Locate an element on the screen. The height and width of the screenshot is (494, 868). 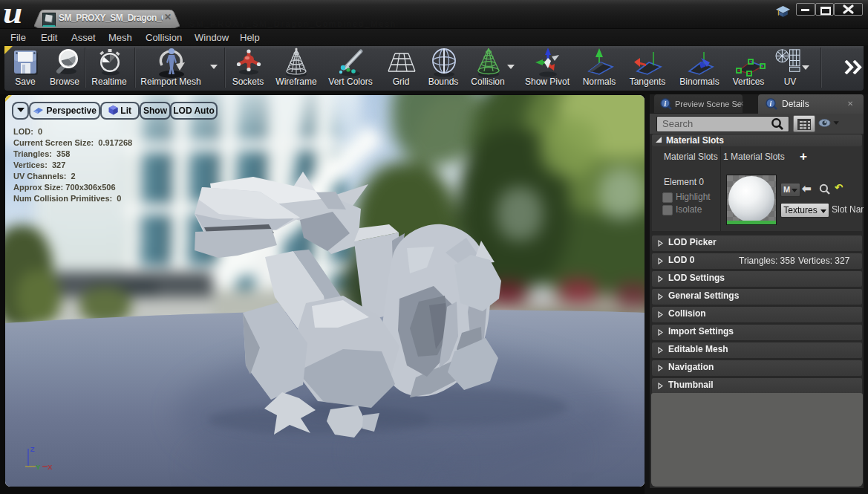
svg-text: Y is located at coordinates (39, 467).